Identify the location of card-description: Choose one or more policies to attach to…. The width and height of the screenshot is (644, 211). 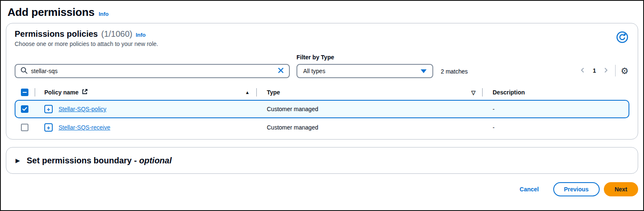
(86, 44).